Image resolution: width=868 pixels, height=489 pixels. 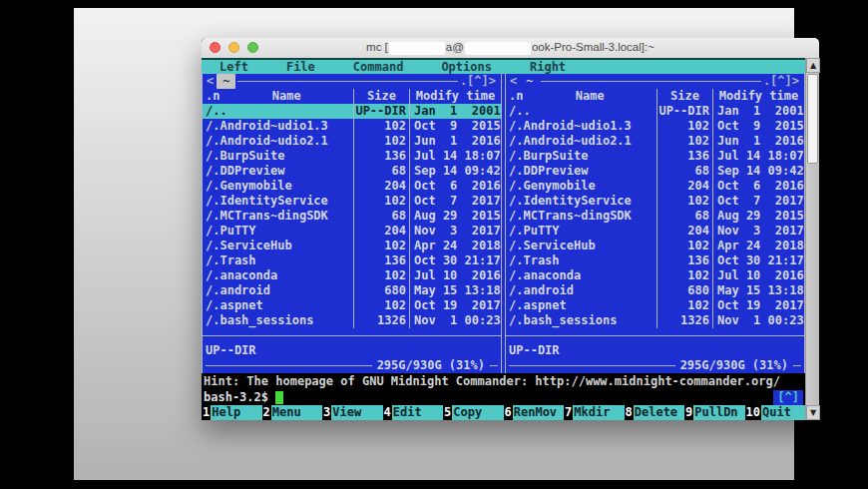 What do you see at coordinates (684, 202) in the screenshot?
I see `file-size: 102` at bounding box center [684, 202].